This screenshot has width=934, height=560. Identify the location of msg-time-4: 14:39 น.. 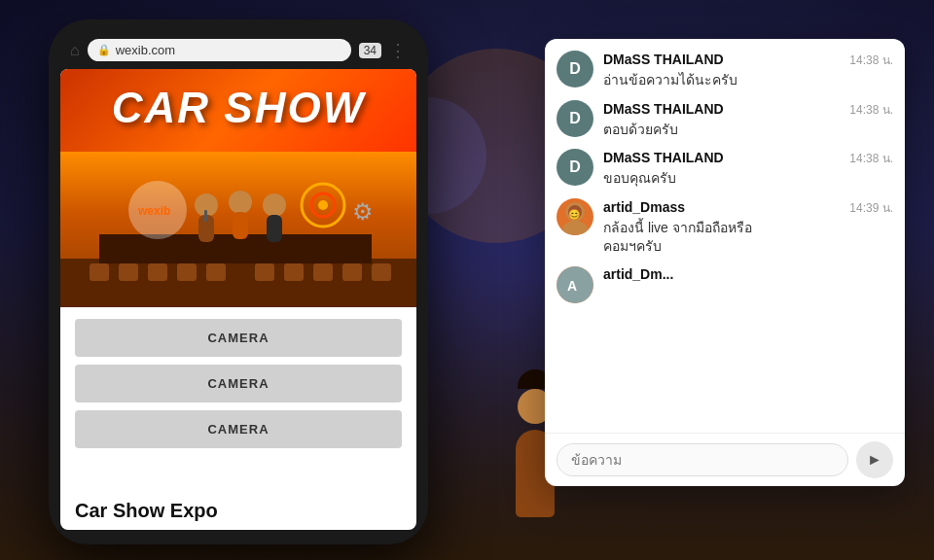
(872, 208).